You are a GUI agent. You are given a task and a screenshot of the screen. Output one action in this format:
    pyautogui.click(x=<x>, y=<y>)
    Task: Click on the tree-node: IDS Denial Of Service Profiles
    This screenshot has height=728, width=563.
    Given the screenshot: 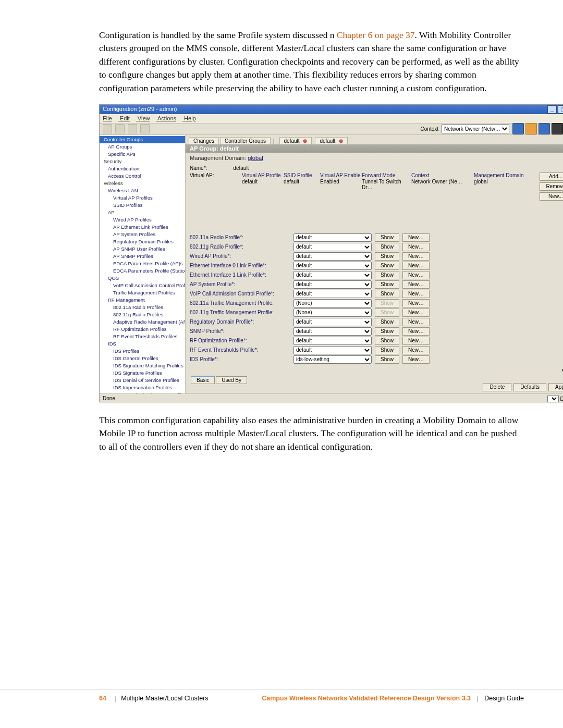 What is the action you would take?
    pyautogui.click(x=142, y=380)
    